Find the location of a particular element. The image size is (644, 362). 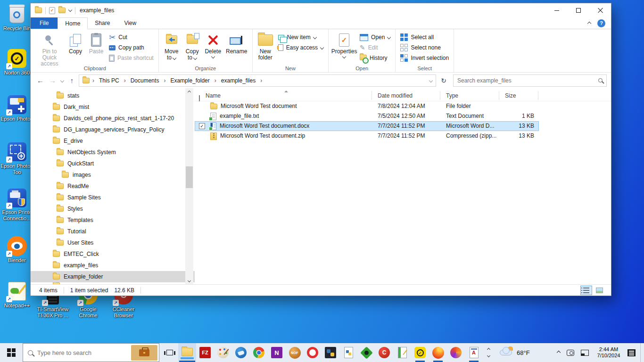

paste-shortcut-button: Paste shortcut is located at coordinates (131, 58).